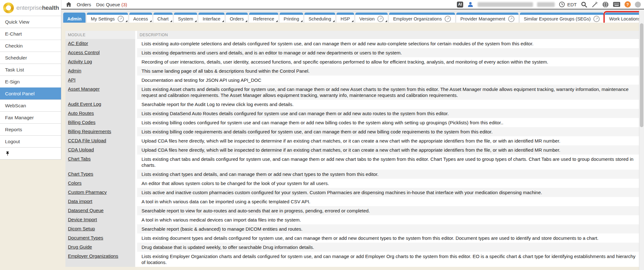 Image resolution: width=644 pixels, height=270 pixels. I want to click on module-description: Lists active and inactive custom pharmac…, so click(387, 193).